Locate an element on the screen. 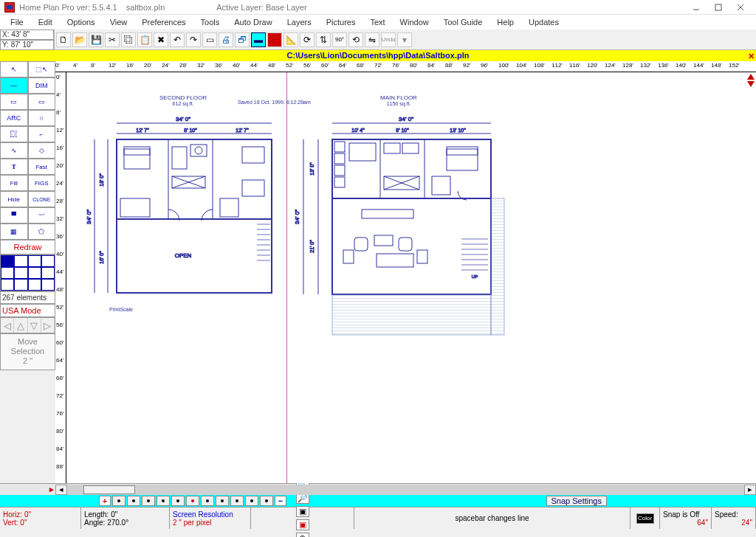 The width and height of the screenshot is (756, 537). move-selection: Move Selection 2 " is located at coordinates (28, 352).